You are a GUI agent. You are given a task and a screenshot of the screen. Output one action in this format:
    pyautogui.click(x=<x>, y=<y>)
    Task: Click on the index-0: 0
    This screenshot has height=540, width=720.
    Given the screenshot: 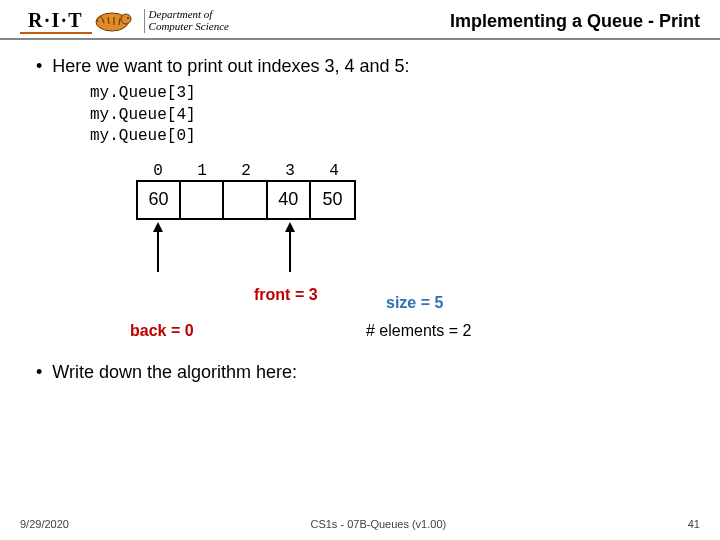 What is the action you would take?
    pyautogui.click(x=158, y=171)
    